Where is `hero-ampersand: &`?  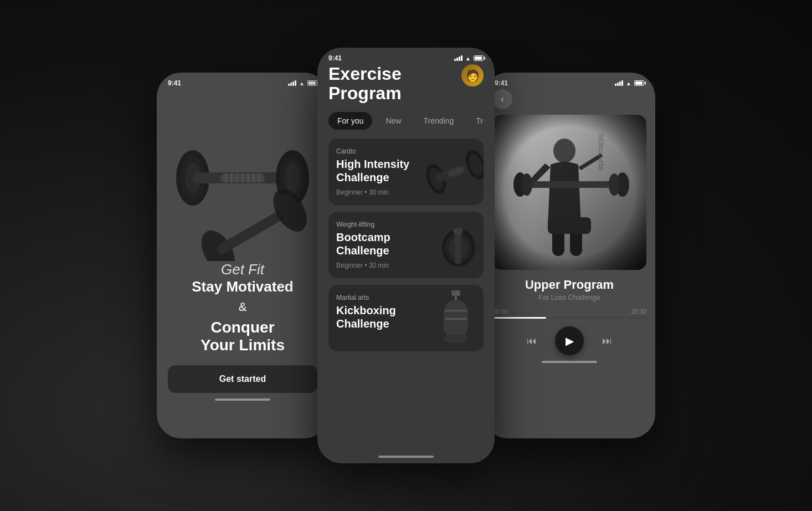
hero-ampersand: & is located at coordinates (243, 307).